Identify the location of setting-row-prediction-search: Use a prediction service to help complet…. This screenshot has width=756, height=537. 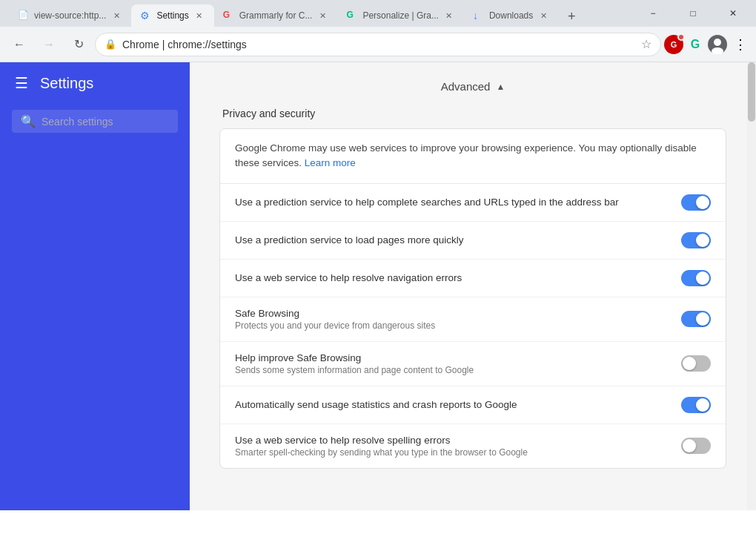
(473, 203).